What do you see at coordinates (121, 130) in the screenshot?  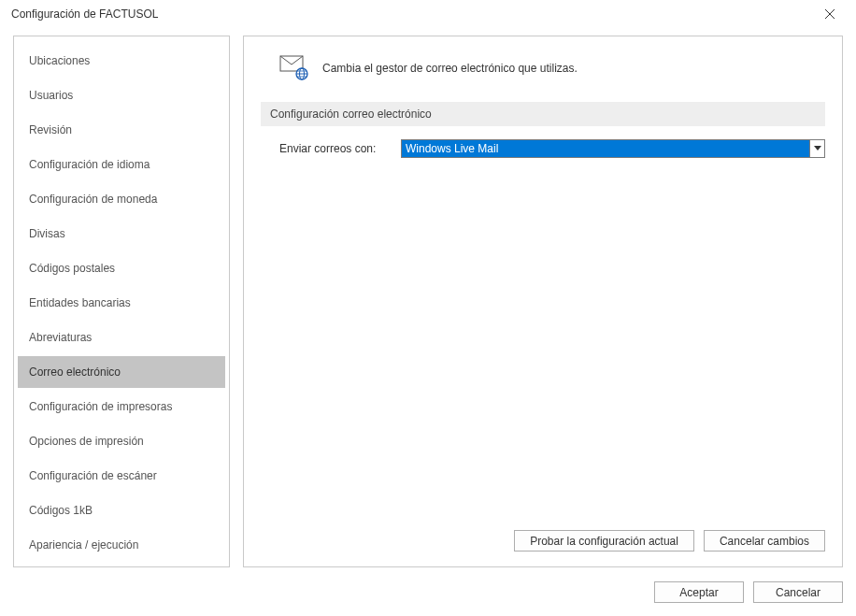 I see `sidebar-item: Revisión` at bounding box center [121, 130].